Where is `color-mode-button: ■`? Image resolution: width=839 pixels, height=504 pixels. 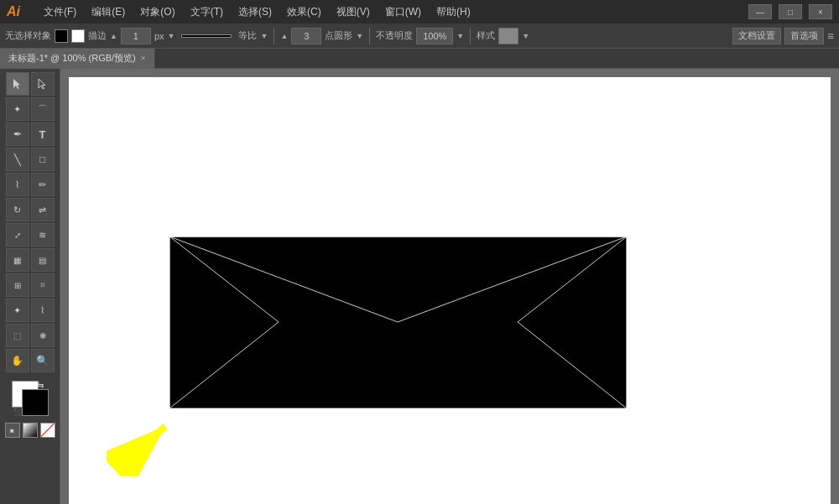 color-mode-button: ■ is located at coordinates (13, 430).